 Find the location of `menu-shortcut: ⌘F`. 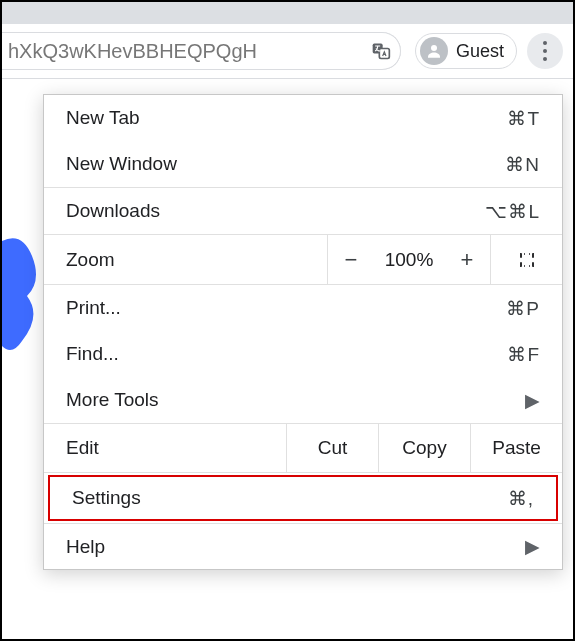

menu-shortcut: ⌘F is located at coordinates (524, 354).